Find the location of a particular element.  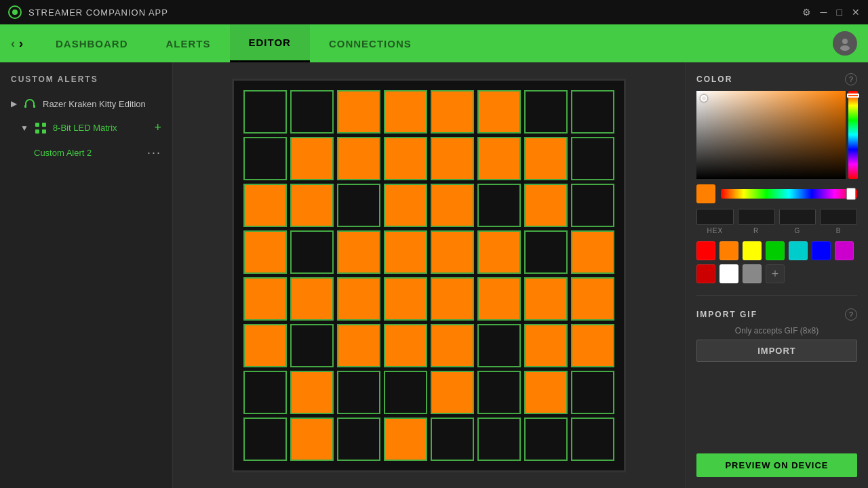

import-gif-help-icon: ? is located at coordinates (851, 314).